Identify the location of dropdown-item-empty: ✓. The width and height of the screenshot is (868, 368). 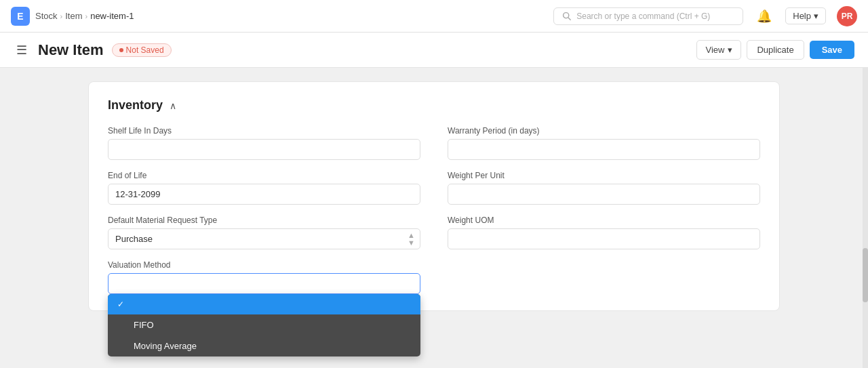
(264, 304).